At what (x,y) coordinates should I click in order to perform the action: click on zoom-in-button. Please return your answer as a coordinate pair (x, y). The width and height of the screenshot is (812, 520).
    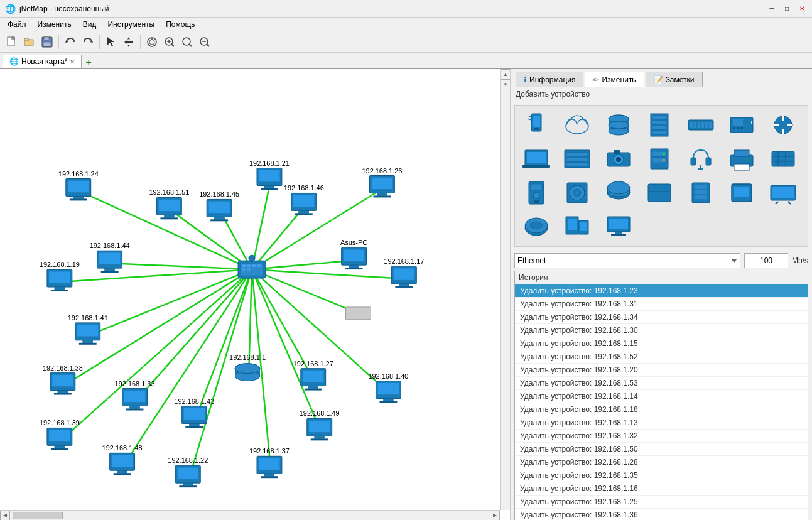
    Looking at the image, I should click on (170, 42).